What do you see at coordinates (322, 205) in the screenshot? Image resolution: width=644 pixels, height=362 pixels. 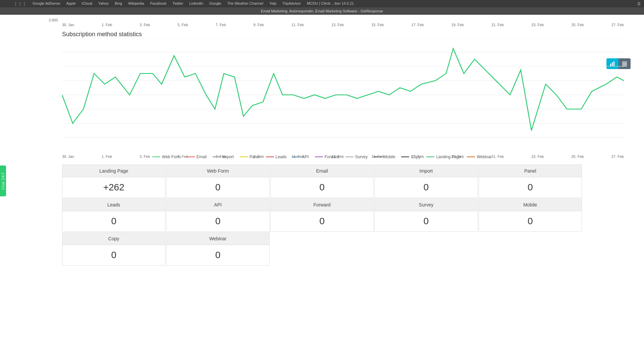 I see `stat-label-forward: Forward` at bounding box center [322, 205].